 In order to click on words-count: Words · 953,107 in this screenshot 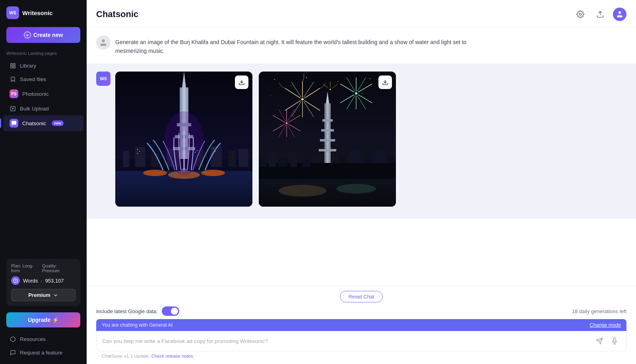, I will do `click(43, 281)`.